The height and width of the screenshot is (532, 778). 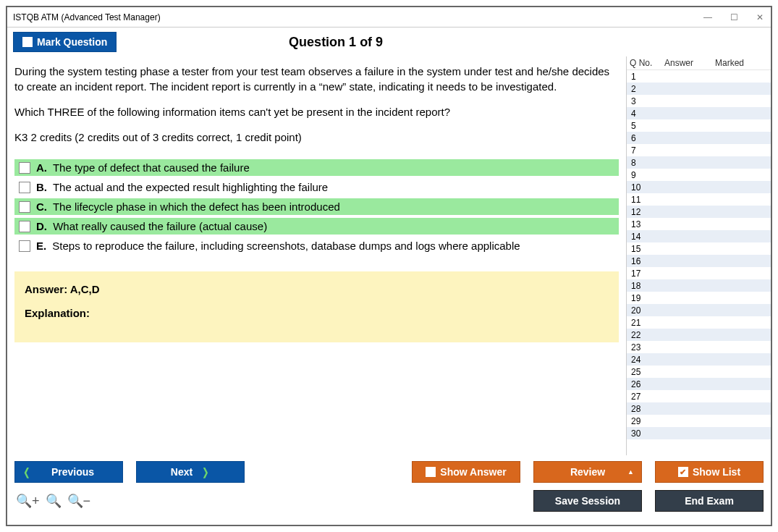 I want to click on sidebar-row: 13, so click(x=699, y=224).